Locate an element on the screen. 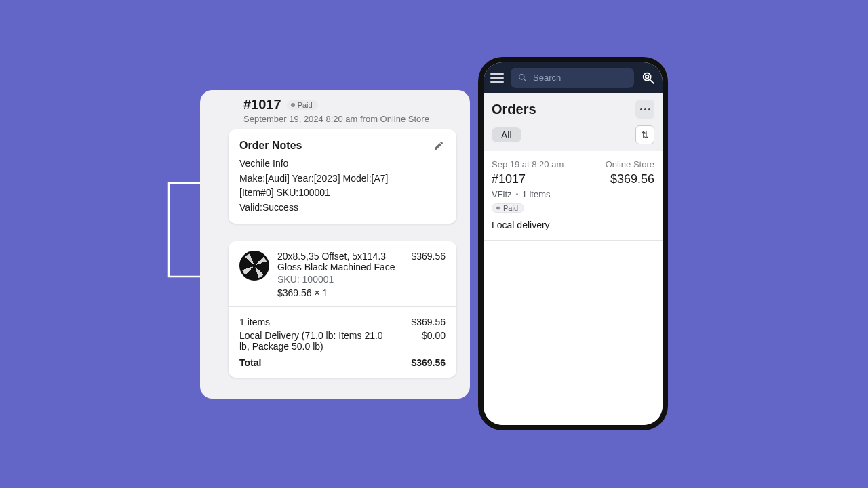  filter-bar: All ⇅ is located at coordinates (573, 138).